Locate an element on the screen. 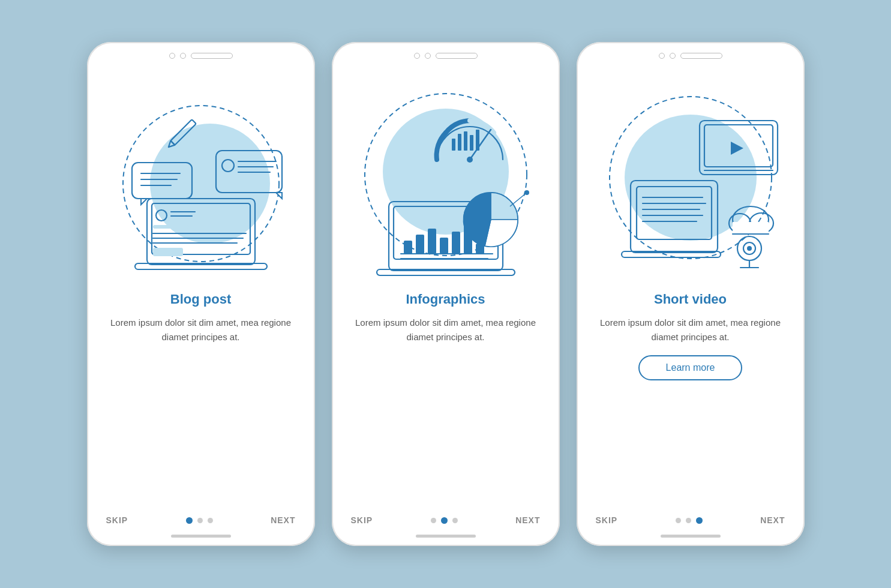 The height and width of the screenshot is (588, 891). next-button-3: NEXT is located at coordinates (773, 520).